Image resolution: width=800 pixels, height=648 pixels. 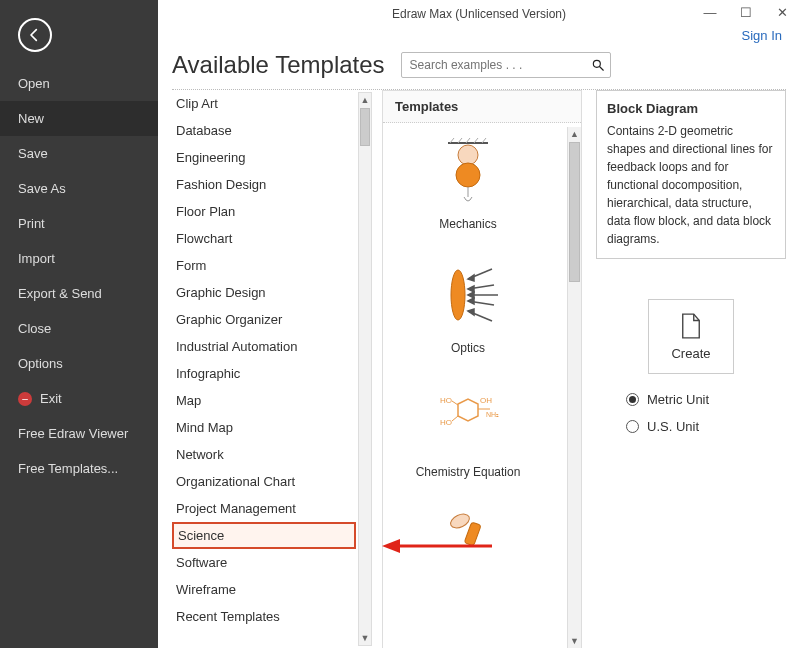 What do you see at coordinates (746, 12) in the screenshot?
I see `maximize-button: ☐` at bounding box center [746, 12].